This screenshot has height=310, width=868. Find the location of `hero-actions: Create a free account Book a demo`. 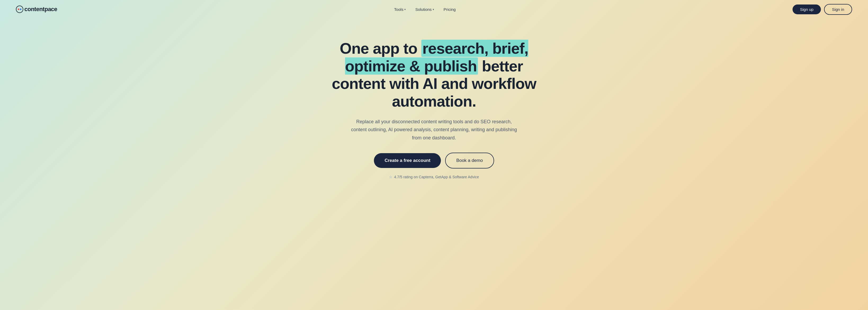

hero-actions: Create a free account Book a demo is located at coordinates (434, 161).